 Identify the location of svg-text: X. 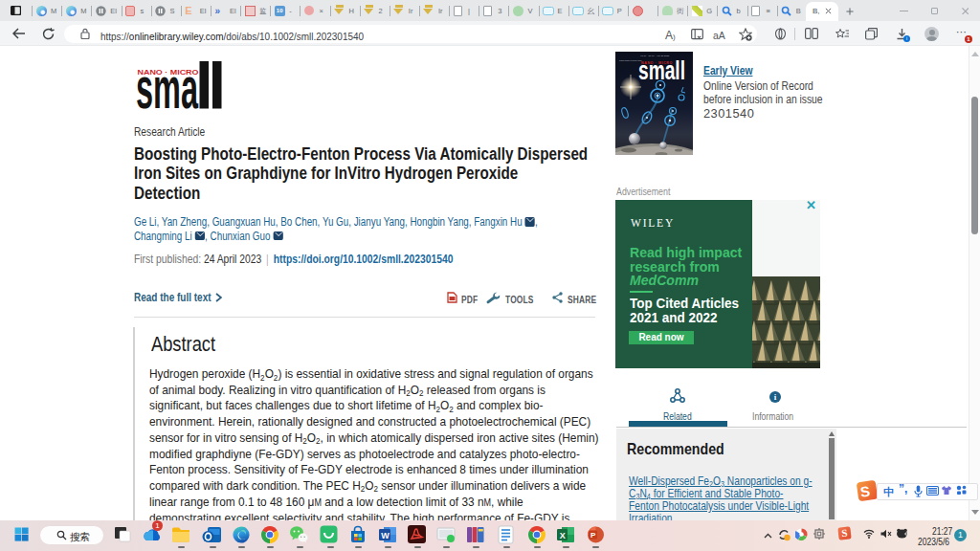
(563, 536).